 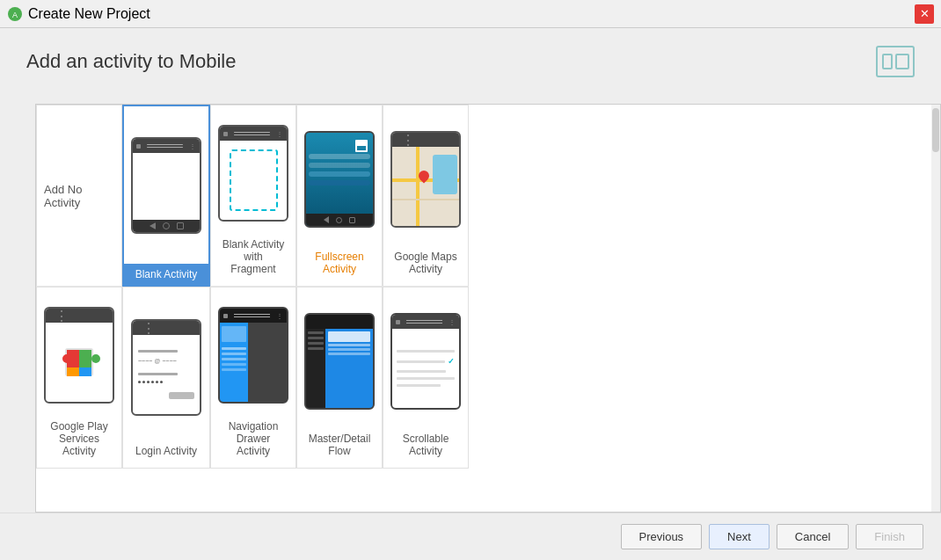 I want to click on nav-drawer-mockup: ⋮, so click(x=253, y=355).